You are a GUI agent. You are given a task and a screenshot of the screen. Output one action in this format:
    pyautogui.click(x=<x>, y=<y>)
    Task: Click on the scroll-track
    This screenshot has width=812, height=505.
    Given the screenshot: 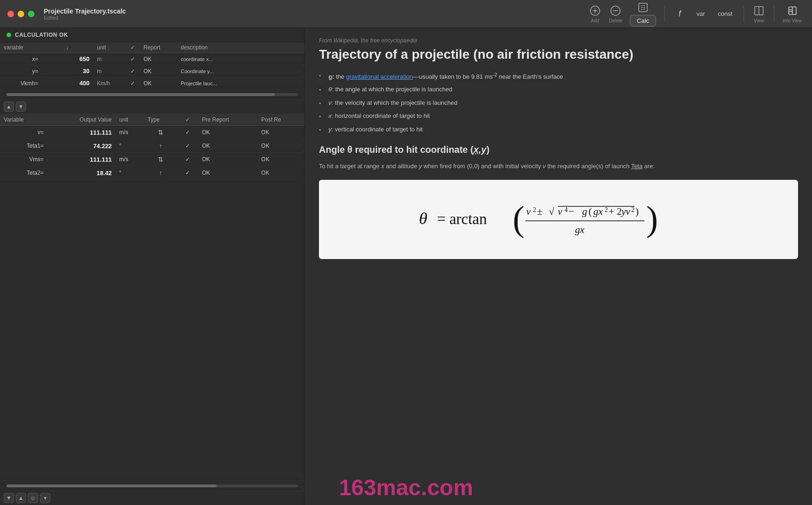 What is the action you would take?
    pyautogui.click(x=152, y=95)
    